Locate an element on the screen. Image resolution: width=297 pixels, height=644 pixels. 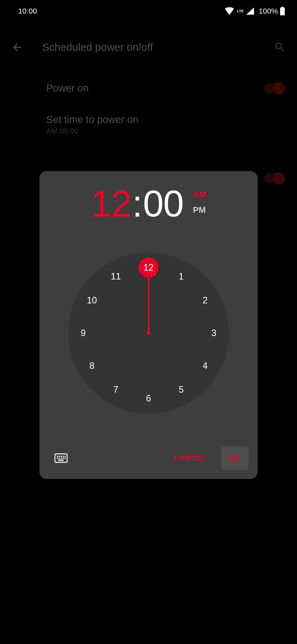
clock-number-10: 10 is located at coordinates (92, 300).